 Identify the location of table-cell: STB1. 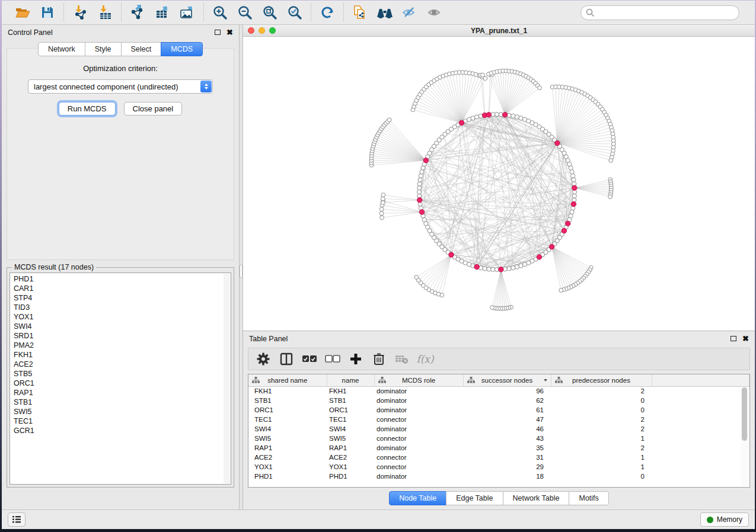
(288, 400).